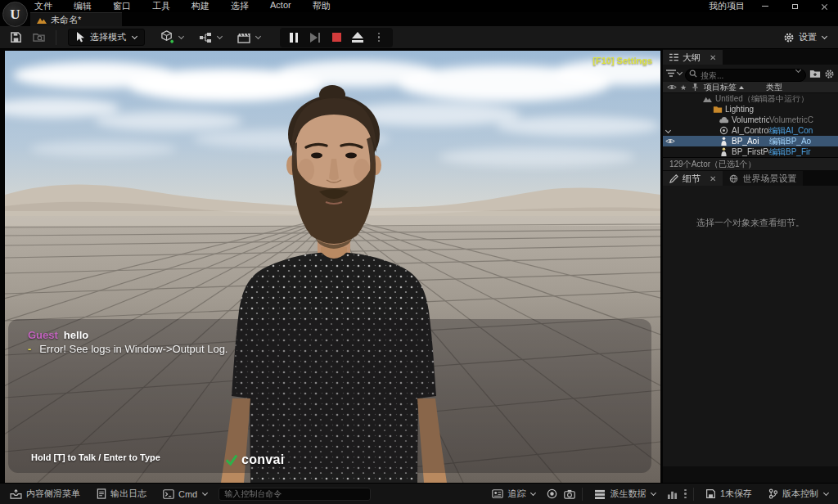 This screenshot has width=838, height=504. I want to click on browse-content-button, so click(38, 38).